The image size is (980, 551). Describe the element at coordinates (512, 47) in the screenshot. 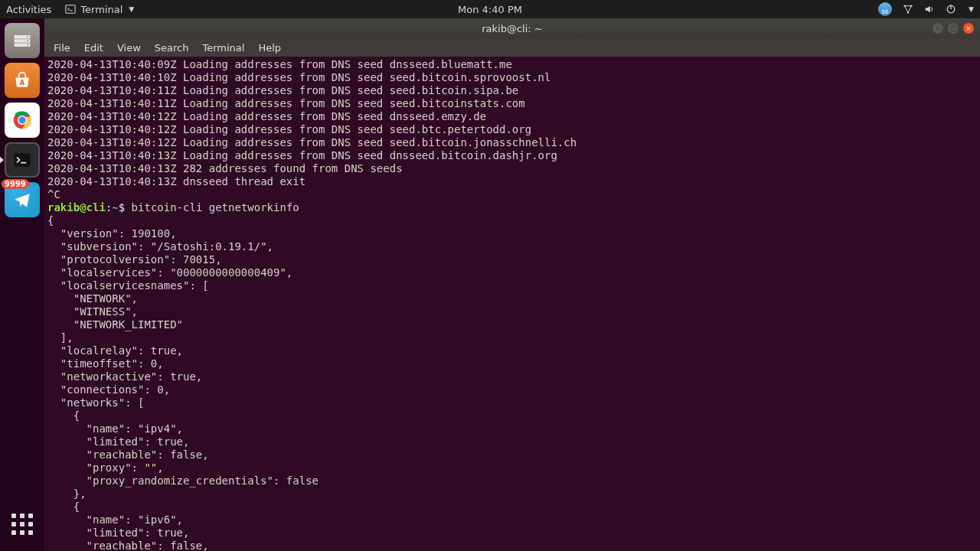

I see `terminal-menubar: File Edit View Search Terminal Help` at that location.